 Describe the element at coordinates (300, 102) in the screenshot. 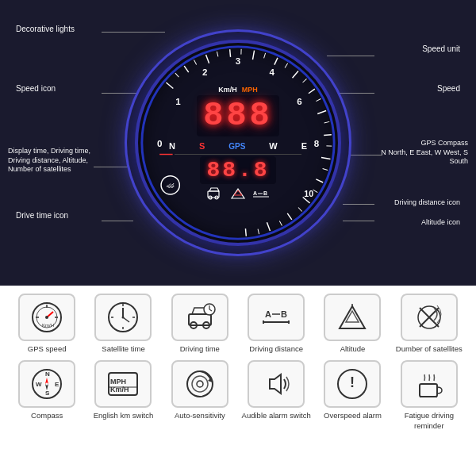

I see `svg-text: 6` at that location.